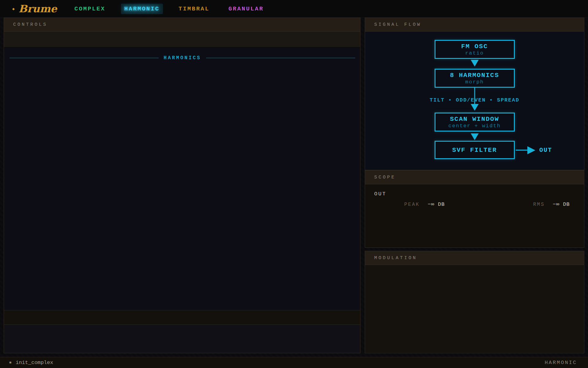  I want to click on rms-meter: RMS −∞ DB, so click(552, 204).